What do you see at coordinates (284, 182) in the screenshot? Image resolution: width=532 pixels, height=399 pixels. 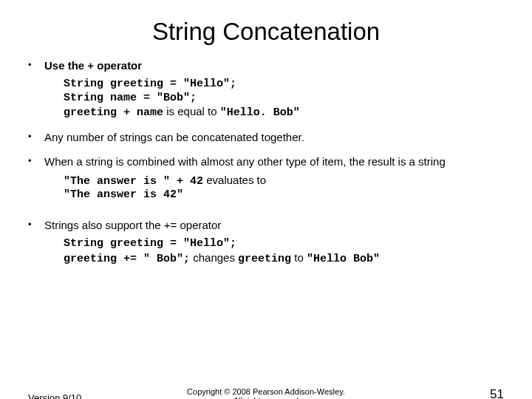 I see `code-line: "The answer is " + 42 evaluates to` at bounding box center [284, 182].